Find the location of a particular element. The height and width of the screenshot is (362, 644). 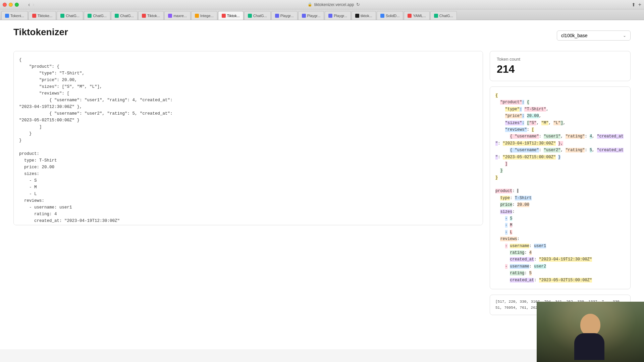

url-display: tiktokenizer.vercel.app is located at coordinates (334, 5).